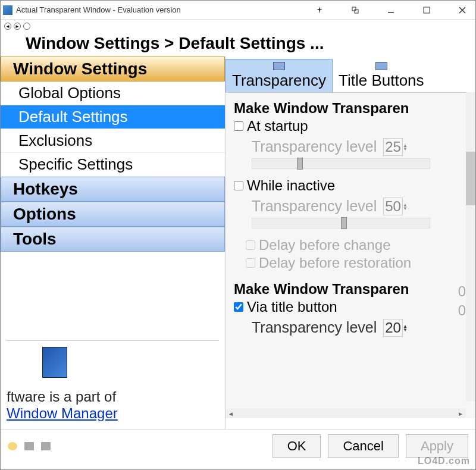 The height and width of the screenshot is (470, 476). What do you see at coordinates (391, 10) in the screenshot?
I see `minimize-button` at bounding box center [391, 10].